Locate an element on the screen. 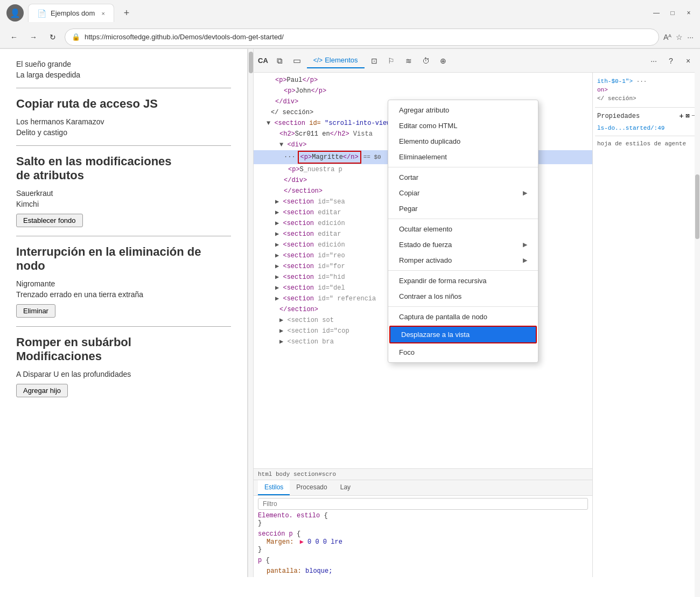  minimize-button: — is located at coordinates (656, 13).